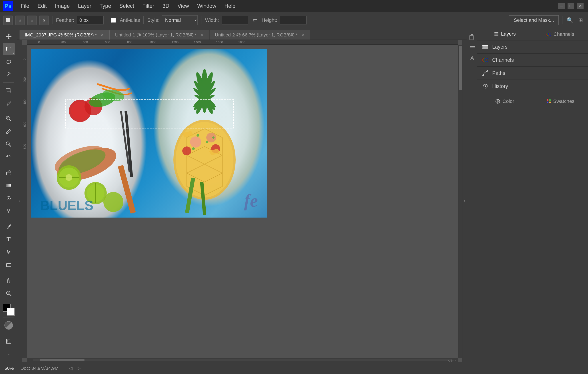 Image resolution: width=588 pixels, height=374 pixels. I want to click on anti-alias-checkbox, so click(113, 20).